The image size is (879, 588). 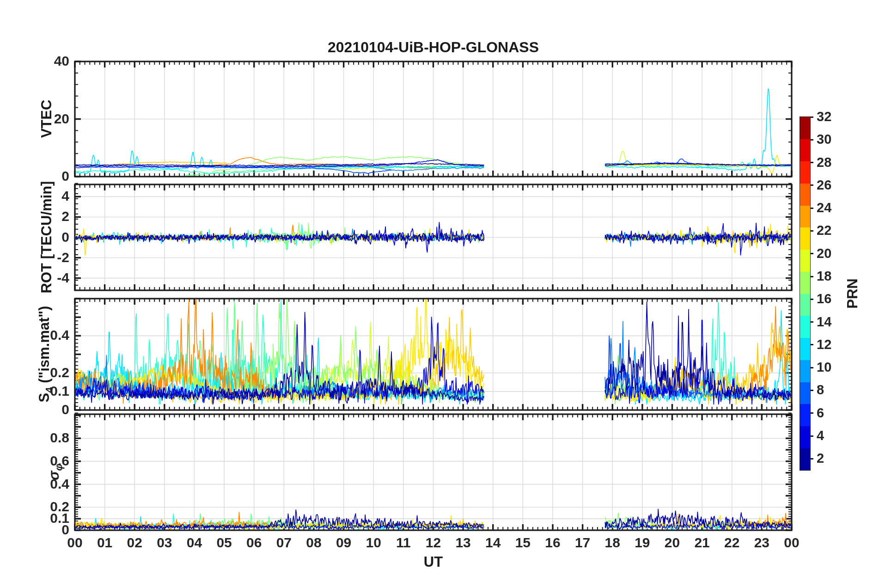 What do you see at coordinates (732, 543) in the screenshot?
I see `x-tick-label: 22` at bounding box center [732, 543].